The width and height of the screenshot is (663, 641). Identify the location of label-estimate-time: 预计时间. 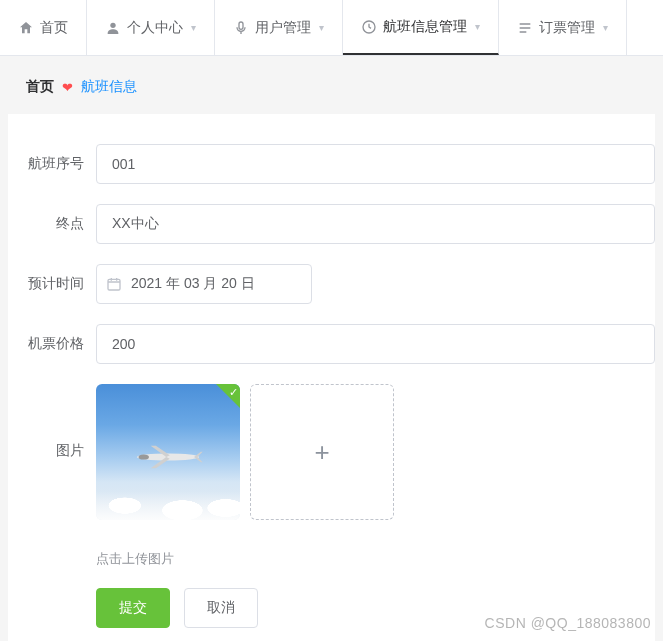
(52, 284).